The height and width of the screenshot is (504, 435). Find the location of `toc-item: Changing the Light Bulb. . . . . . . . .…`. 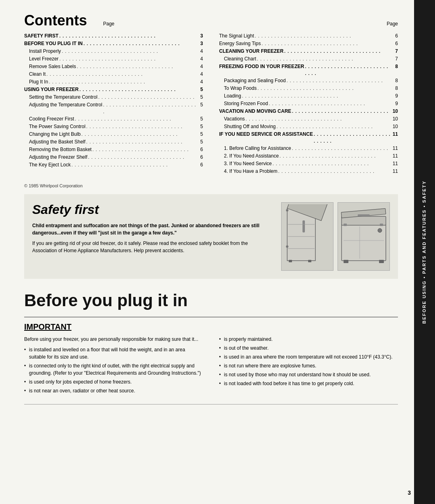

toc-item: Changing the Light Bulb. . . . . . . . .… is located at coordinates (114, 134).